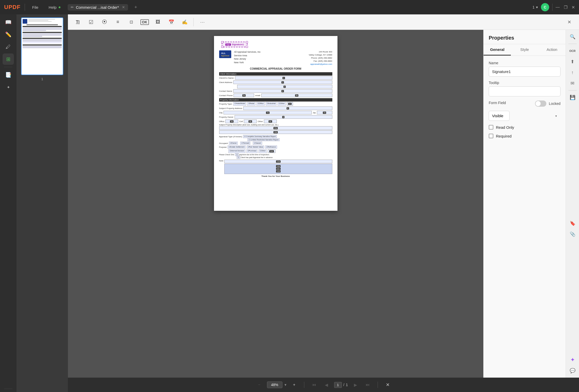 This screenshot has width=579, height=392. I want to click on resize-tl, so click(222, 42).